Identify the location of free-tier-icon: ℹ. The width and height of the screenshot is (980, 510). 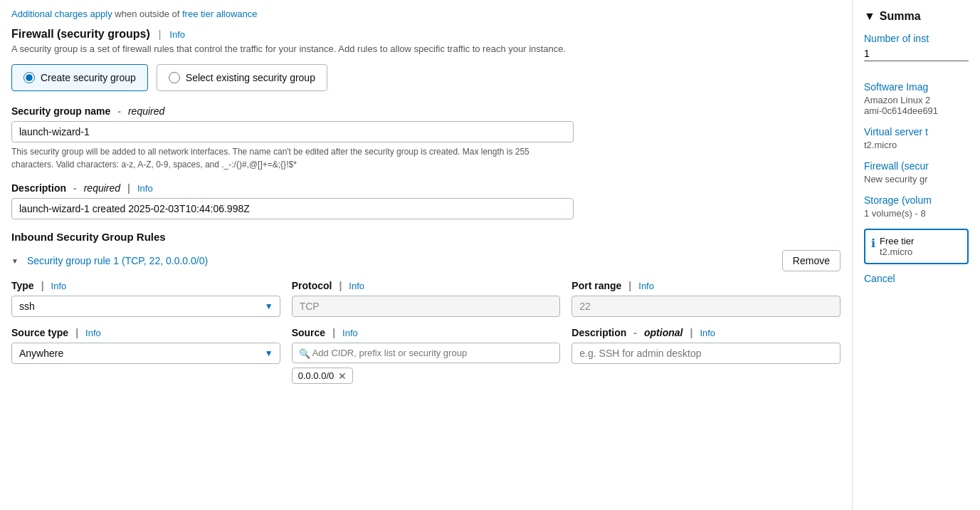
(873, 244).